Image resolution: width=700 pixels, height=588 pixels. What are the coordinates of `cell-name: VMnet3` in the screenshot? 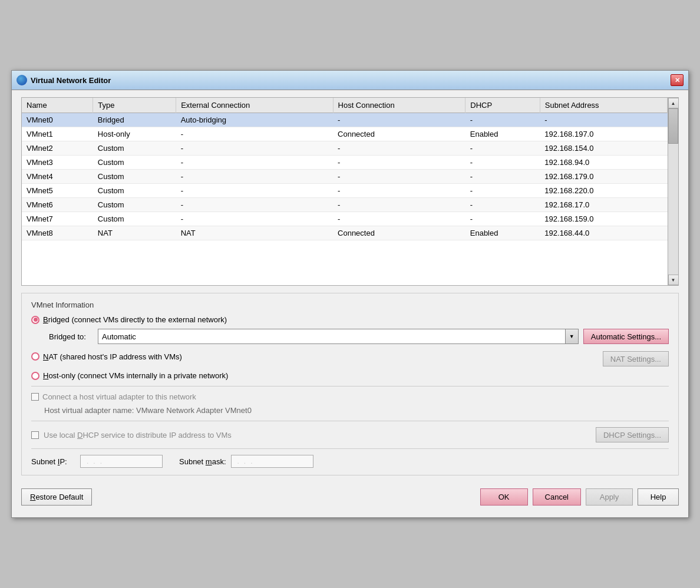 It's located at (58, 163).